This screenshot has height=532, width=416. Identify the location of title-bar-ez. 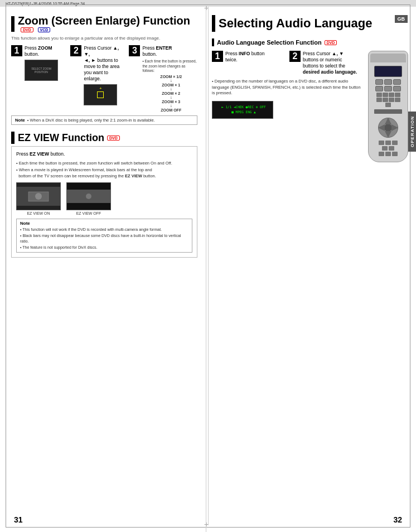
(13, 138).